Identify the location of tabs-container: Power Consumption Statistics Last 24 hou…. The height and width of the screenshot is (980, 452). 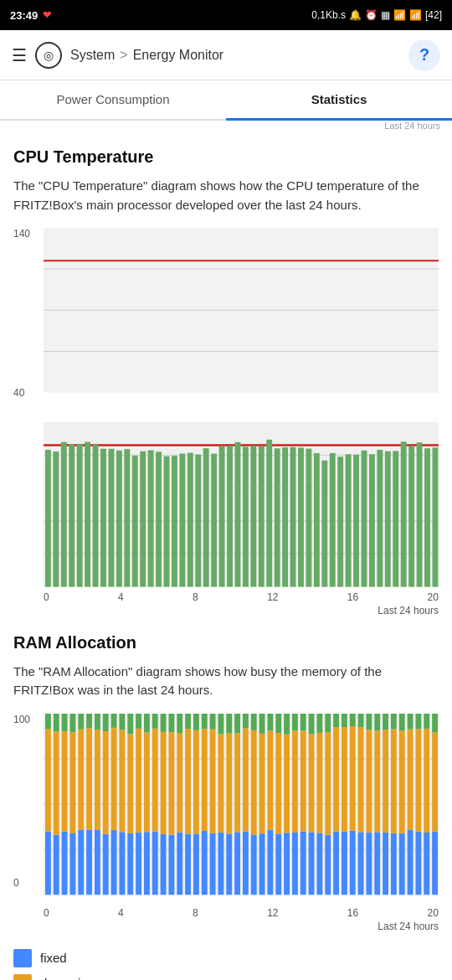
(226, 107).